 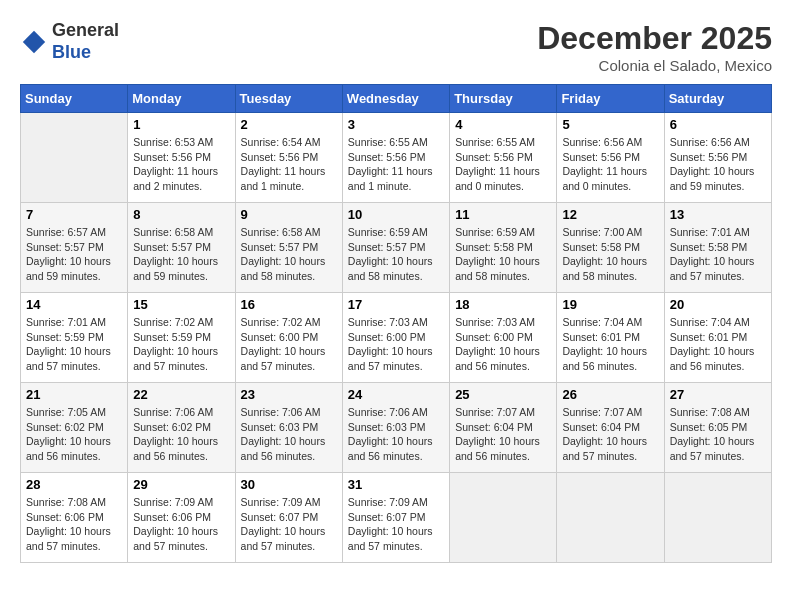 I want to click on weekday-header: Friday, so click(x=610, y=99).